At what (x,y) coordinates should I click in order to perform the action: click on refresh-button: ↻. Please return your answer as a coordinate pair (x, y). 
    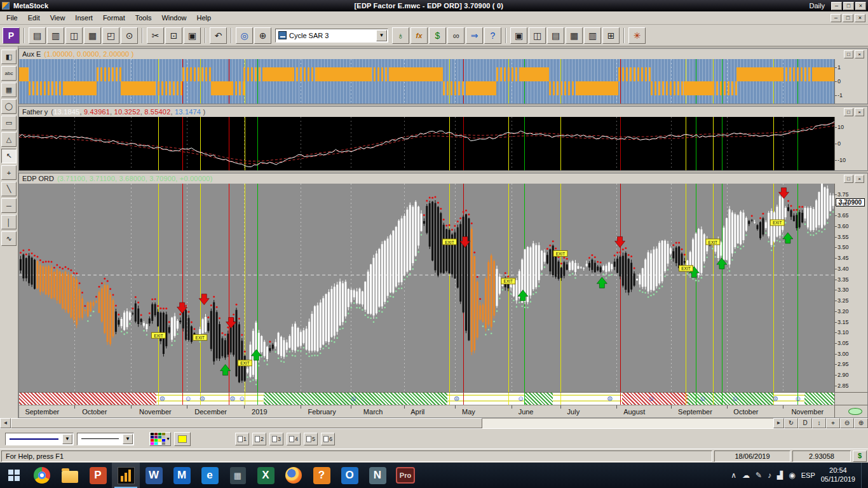
    Looking at the image, I should click on (791, 423).